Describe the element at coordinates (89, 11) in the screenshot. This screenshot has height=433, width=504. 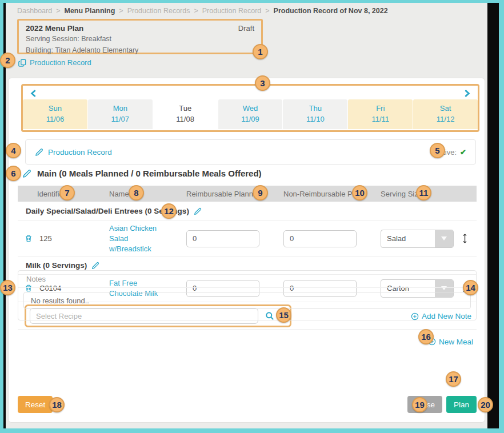
I see `breadcrumb-menu-planning: Menu Planning` at that location.